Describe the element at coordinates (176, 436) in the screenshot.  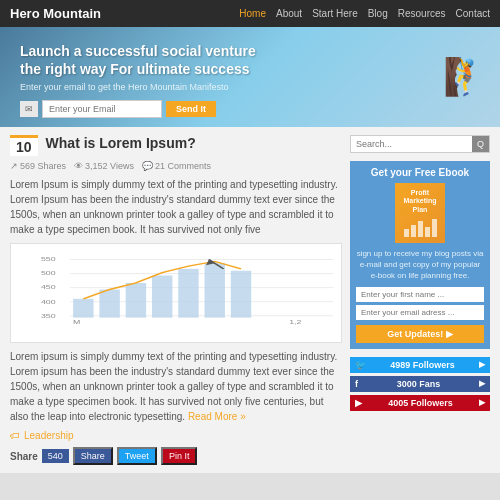
I see `post-tags: 🏷 Leadership` at that location.